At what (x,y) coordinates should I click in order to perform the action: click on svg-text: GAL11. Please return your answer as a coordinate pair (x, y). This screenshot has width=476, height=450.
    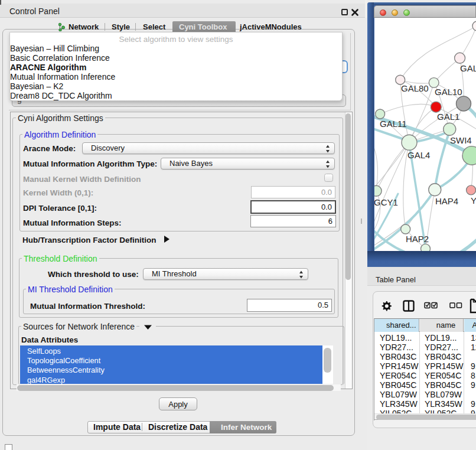
    Looking at the image, I should click on (393, 124).